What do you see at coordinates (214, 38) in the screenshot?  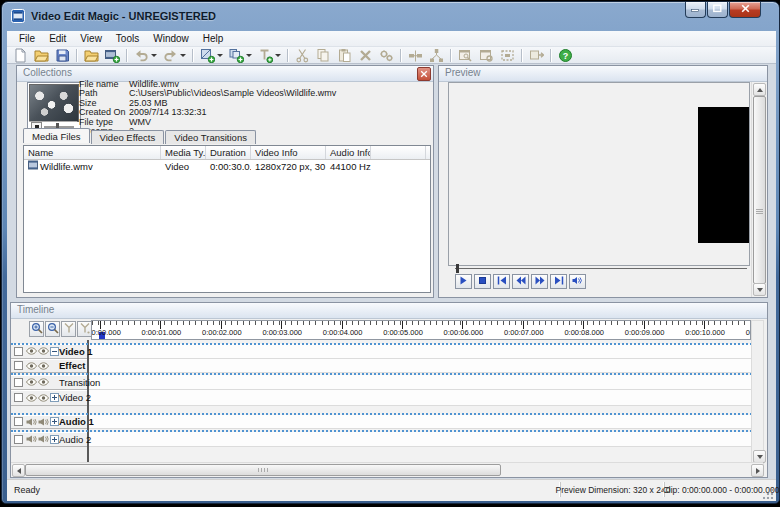 I see `menu-help: Help` at bounding box center [214, 38].